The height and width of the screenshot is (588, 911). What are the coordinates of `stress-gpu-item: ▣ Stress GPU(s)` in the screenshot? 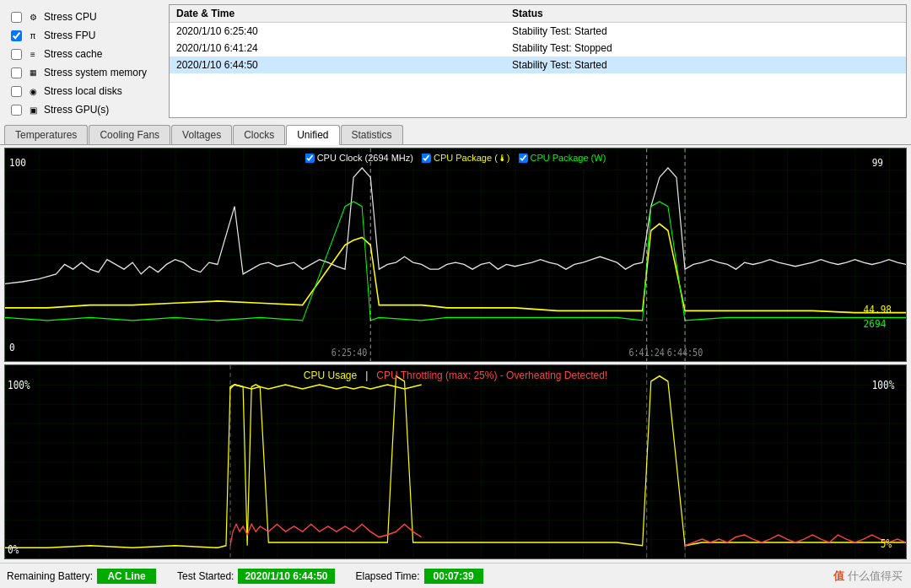 It's located at (83, 110).